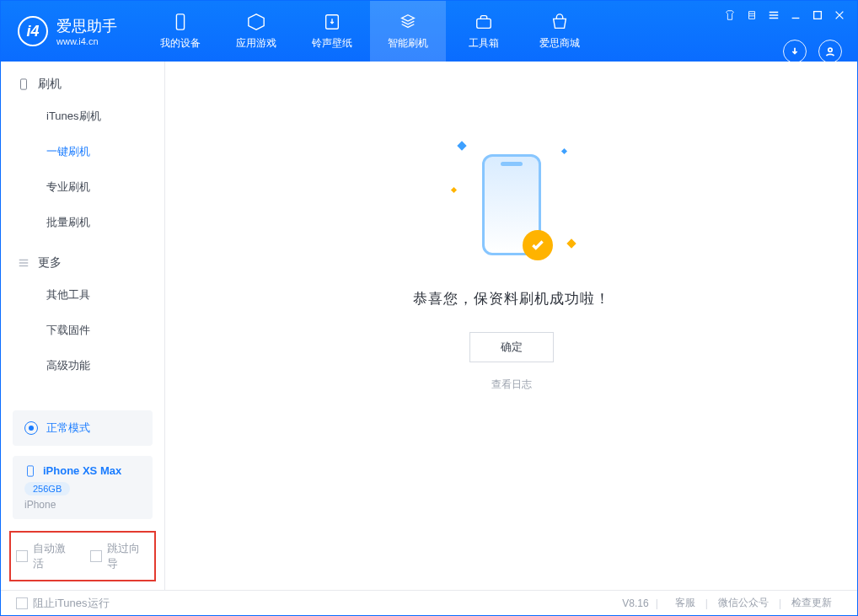 The image size is (858, 616). I want to click on tab-toolbox: 工具箱, so click(484, 31).